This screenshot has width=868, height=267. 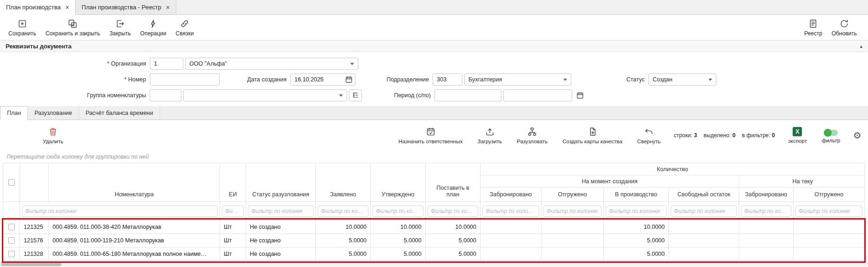 What do you see at coordinates (861, 47) in the screenshot?
I see `collapse-section-button: ▴` at bounding box center [861, 47].